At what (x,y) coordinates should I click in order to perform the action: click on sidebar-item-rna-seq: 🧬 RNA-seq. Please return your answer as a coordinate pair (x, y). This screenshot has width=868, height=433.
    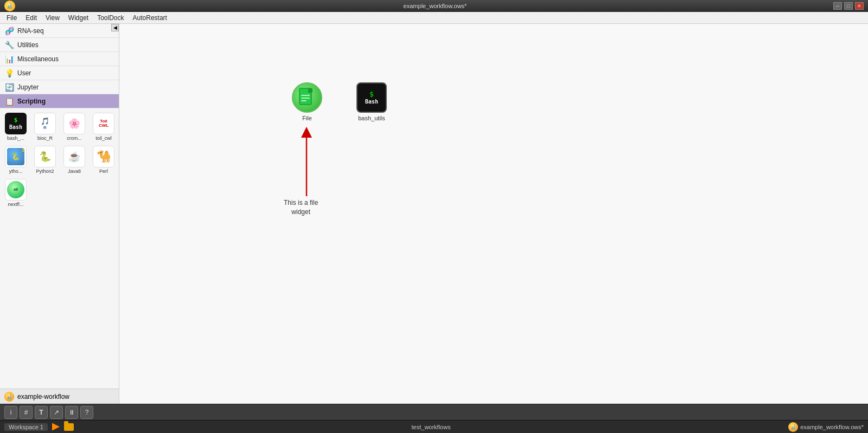
    Looking at the image, I should click on (60, 31).